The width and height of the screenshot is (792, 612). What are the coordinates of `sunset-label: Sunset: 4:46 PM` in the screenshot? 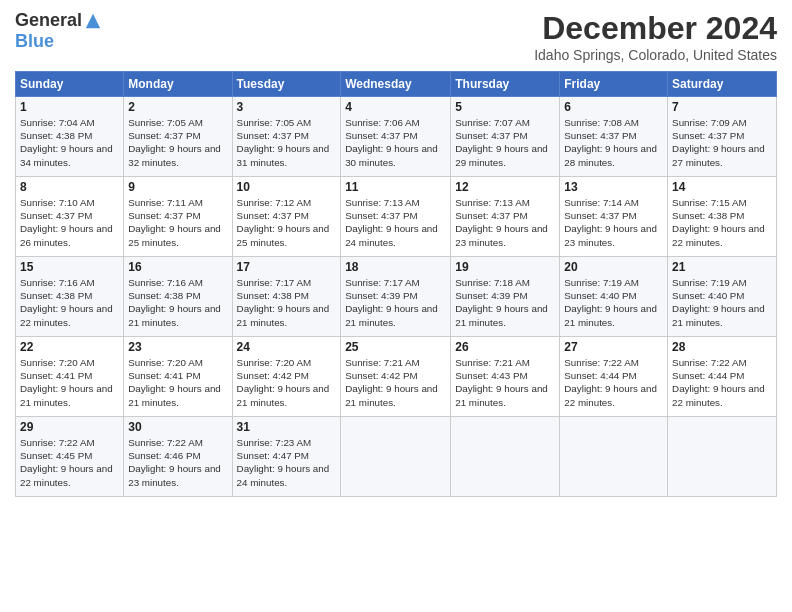 It's located at (164, 456).